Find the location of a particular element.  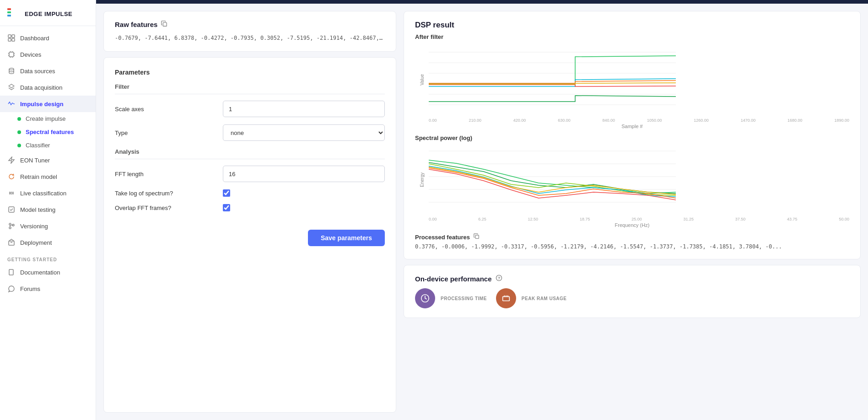

forums-label: Forums is located at coordinates (30, 289).